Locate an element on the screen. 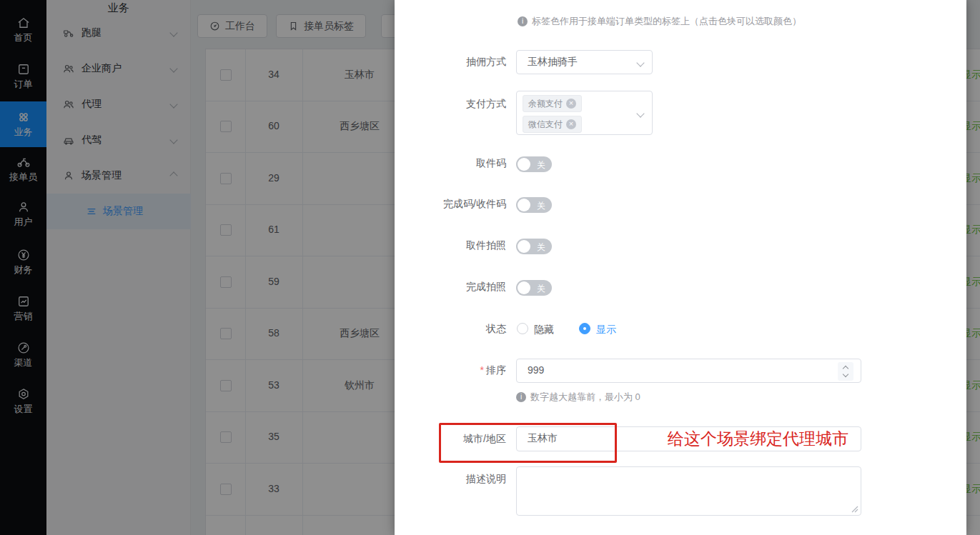 This screenshot has width=980, height=535. city-label: 城市/地区 is located at coordinates (450, 439).